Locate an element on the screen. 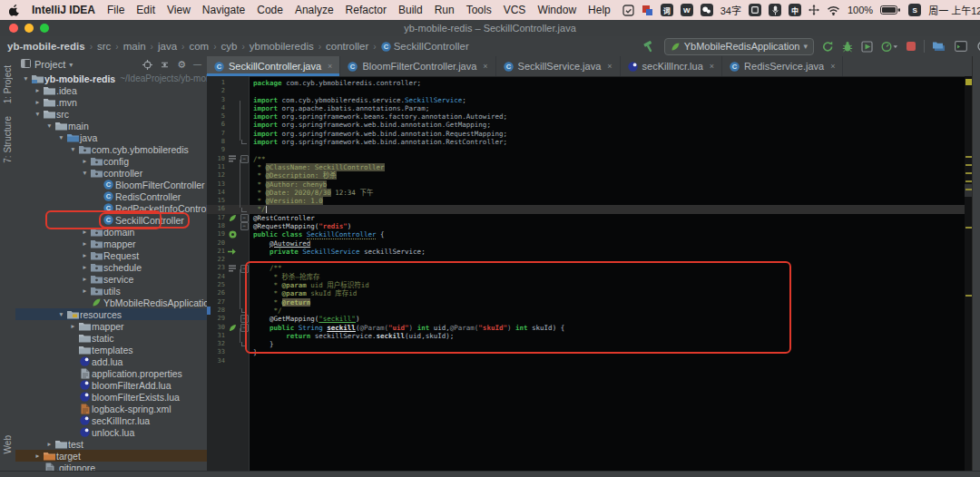 The width and height of the screenshot is (980, 477). wechat-app-icon is located at coordinates (707, 10).